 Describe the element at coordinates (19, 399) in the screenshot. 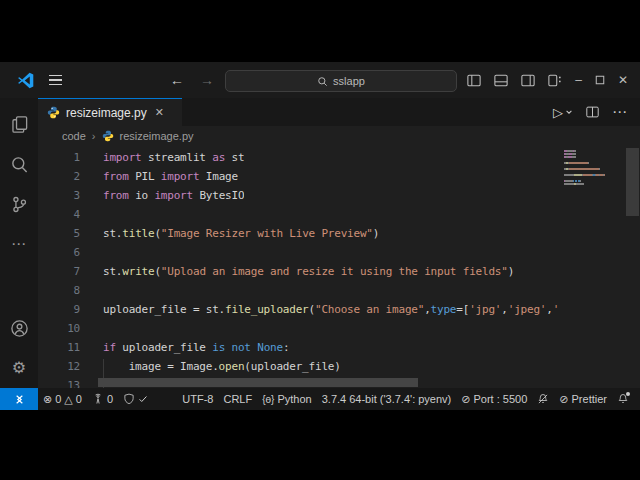

I see `remote-indicator` at that location.